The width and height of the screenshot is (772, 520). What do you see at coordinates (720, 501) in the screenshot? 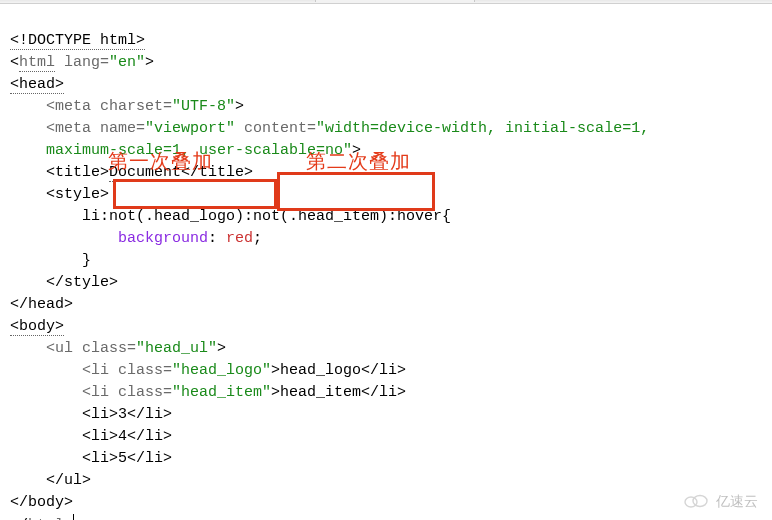
I see `watermark: 亿速云` at bounding box center [720, 501].